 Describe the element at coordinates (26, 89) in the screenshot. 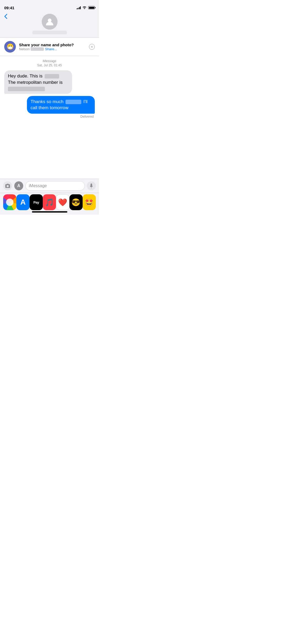

I see `phone-number-blur` at that location.